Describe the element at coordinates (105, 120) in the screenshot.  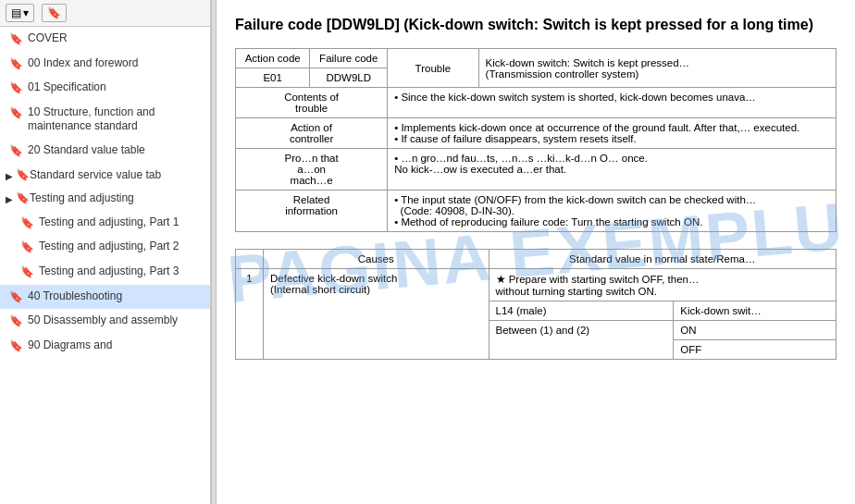
I see `sidebar-item-10-structure: 🔖 10 Structure, function and maintenance…` at that location.